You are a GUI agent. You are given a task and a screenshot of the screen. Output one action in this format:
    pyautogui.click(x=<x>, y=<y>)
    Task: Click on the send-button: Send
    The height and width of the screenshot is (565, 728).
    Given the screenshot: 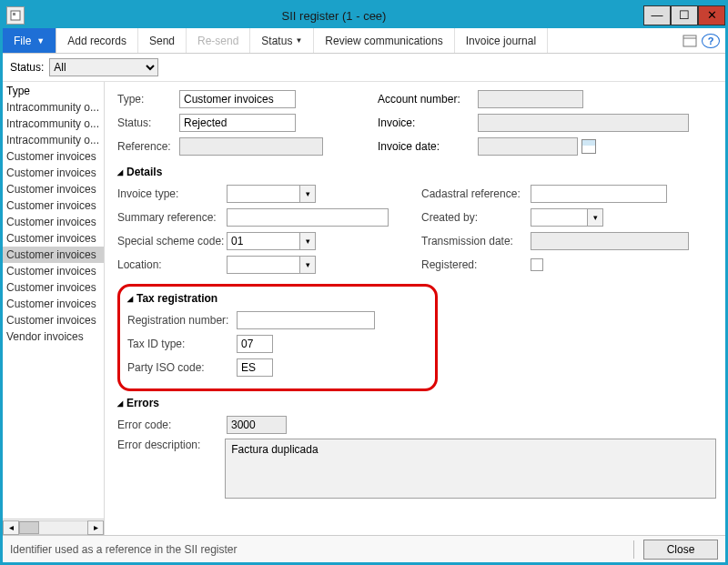 What is the action you would take?
    pyautogui.click(x=162, y=40)
    